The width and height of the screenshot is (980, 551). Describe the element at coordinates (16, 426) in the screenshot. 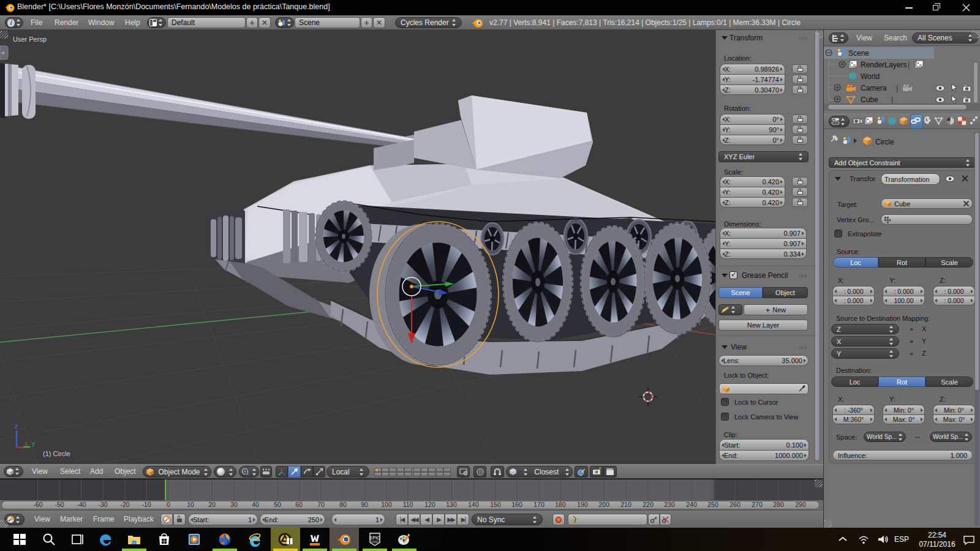

I see `svg-text: z` at that location.